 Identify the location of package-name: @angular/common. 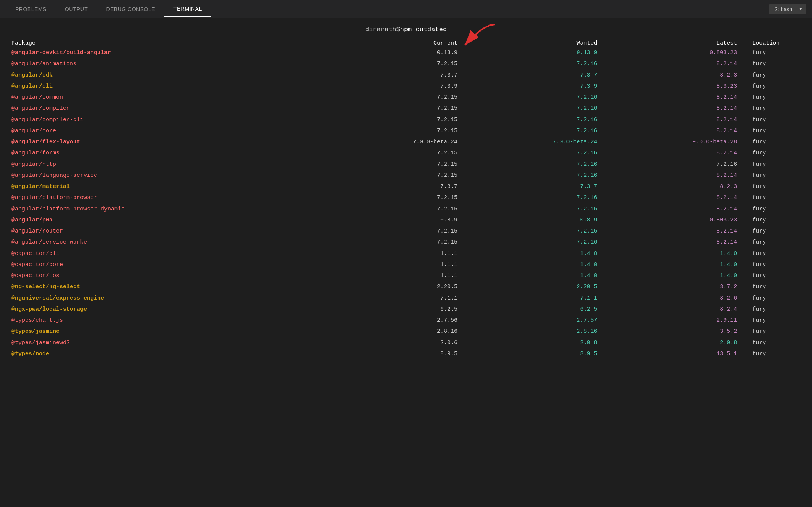
(170, 98).